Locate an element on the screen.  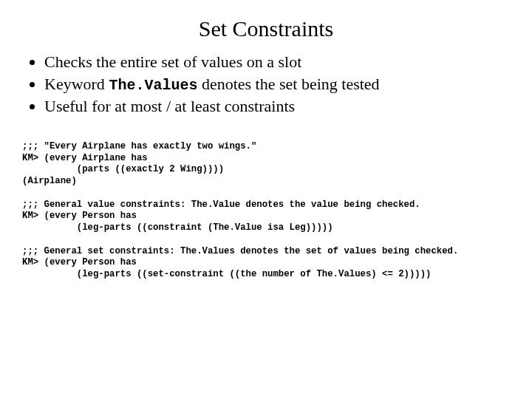
bullet-text: Useful for at most / at least constraint… is located at coordinates (170, 106).